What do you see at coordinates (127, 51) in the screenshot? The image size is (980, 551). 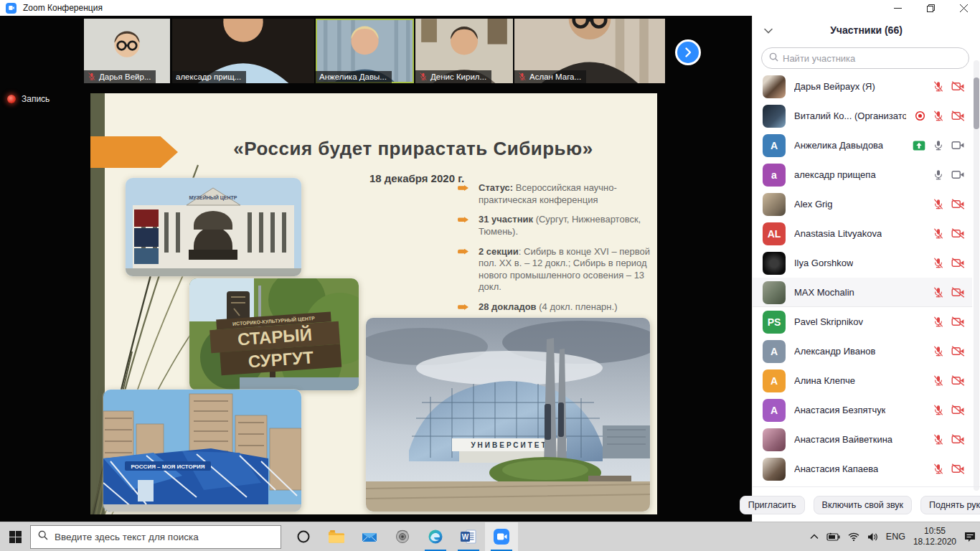 I see `video-thumbnail: Дарья Вейр...` at bounding box center [127, 51].